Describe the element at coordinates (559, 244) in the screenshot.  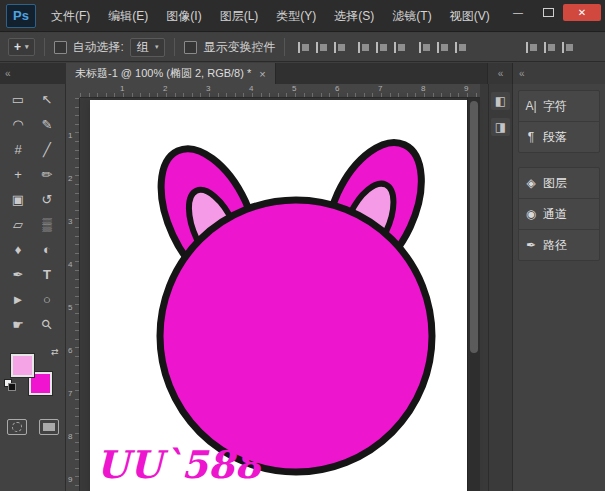
I see `panel-button-paths: ✒ 路径` at that location.